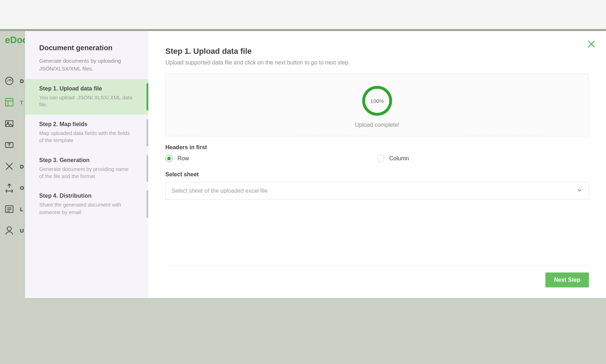 Image resolution: width=606 pixels, height=364 pixels. Describe the element at coordinates (87, 65) in the screenshot. I see `sidebar-subtitle: Generate documents by uploading JSON/XLS…` at that location.